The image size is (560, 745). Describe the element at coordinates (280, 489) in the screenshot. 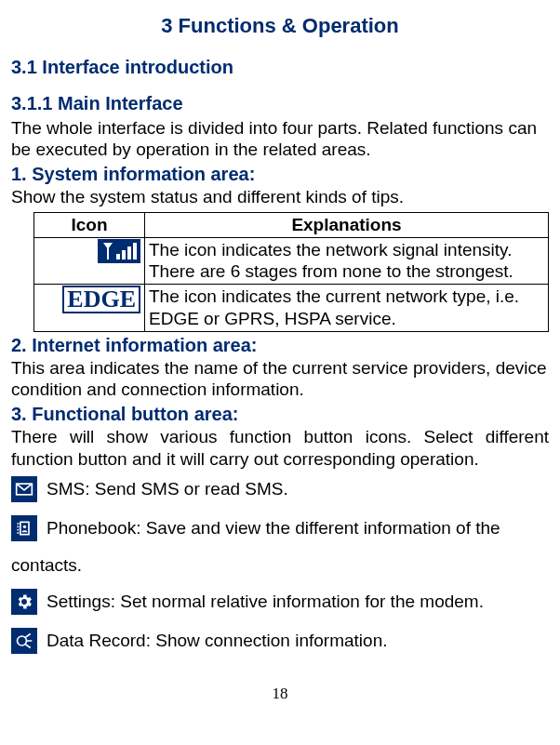

I see `sms-line: SMS: Send SMS or read SMS.` at that location.